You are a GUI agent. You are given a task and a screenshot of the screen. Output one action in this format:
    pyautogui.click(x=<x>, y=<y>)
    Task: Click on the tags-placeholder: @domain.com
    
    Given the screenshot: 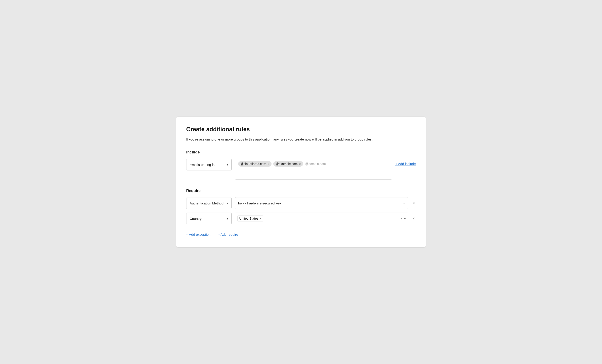 What is the action you would take?
    pyautogui.click(x=316, y=164)
    